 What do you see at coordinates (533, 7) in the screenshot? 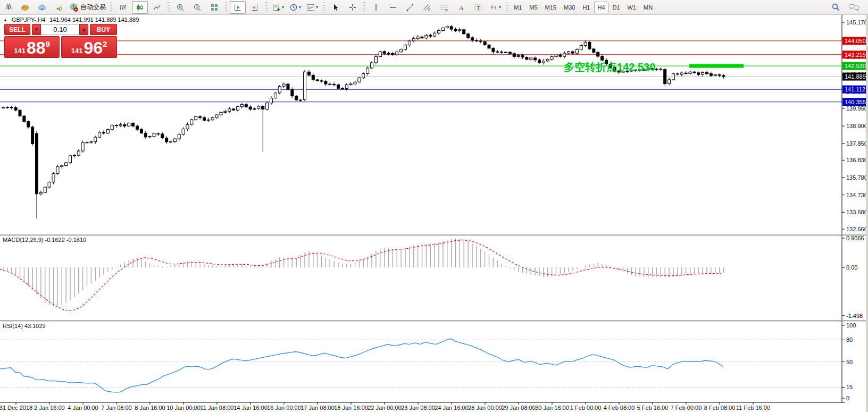
I see `timeframe-m5-button: M5` at bounding box center [533, 7].